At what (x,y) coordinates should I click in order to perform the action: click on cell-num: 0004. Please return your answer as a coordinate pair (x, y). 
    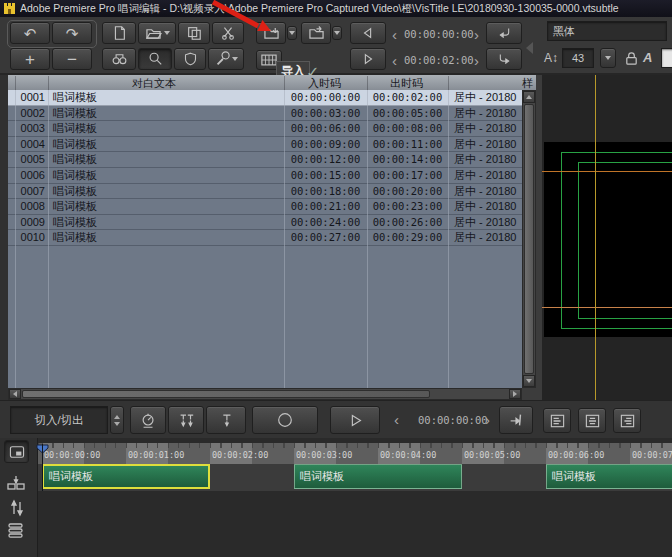
    Looking at the image, I should click on (32, 144).